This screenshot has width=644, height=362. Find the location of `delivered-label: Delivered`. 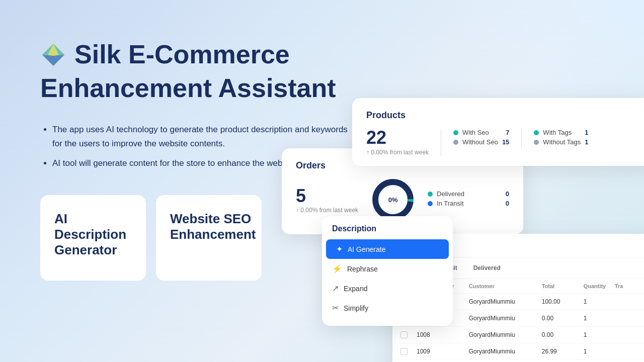

delivered-label: Delivered is located at coordinates (451, 194).